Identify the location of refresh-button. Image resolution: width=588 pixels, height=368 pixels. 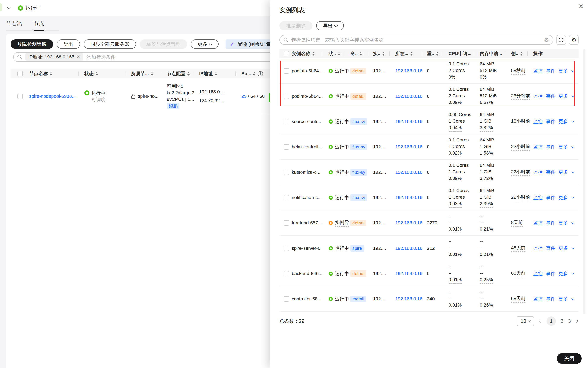
(561, 40).